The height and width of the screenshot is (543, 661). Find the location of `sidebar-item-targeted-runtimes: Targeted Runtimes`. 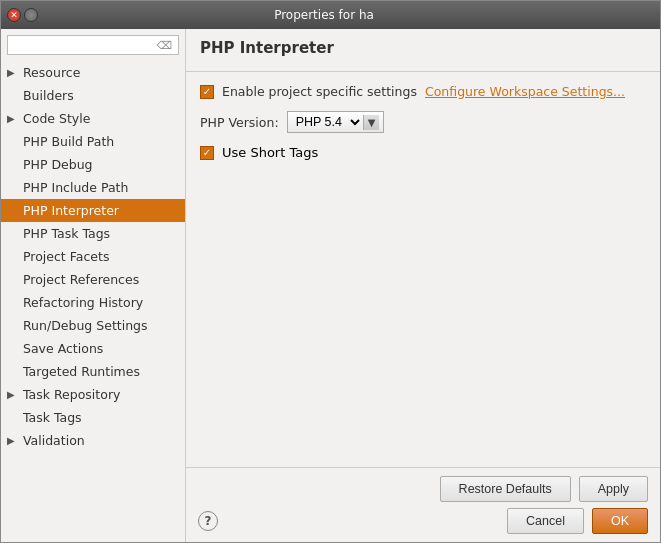

sidebar-item-targeted-runtimes: Targeted Runtimes is located at coordinates (93, 372).